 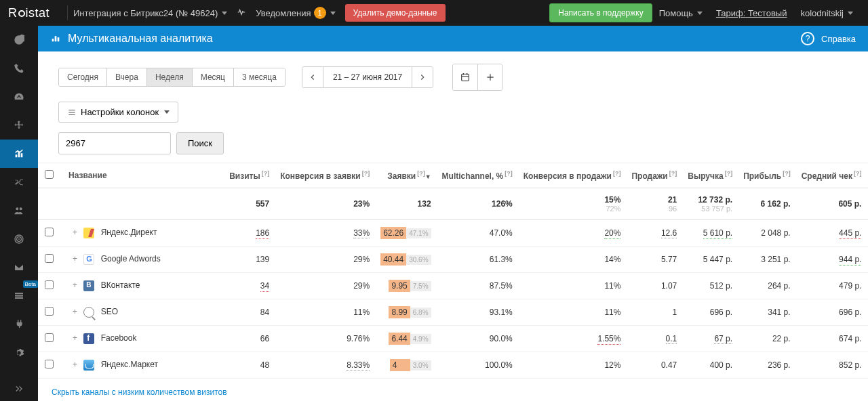 What do you see at coordinates (115, 144) in the screenshot?
I see `search-input` at bounding box center [115, 144].